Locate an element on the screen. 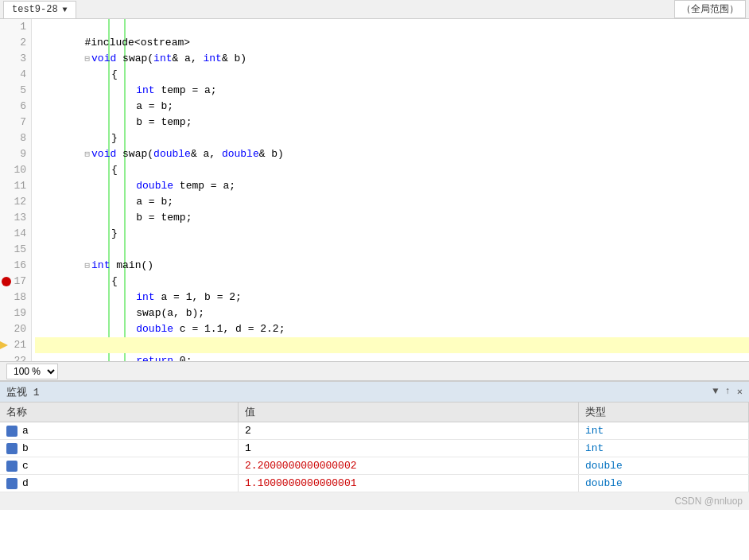 The image size is (749, 560). code-line-6: b = temp; is located at coordinates (392, 107).